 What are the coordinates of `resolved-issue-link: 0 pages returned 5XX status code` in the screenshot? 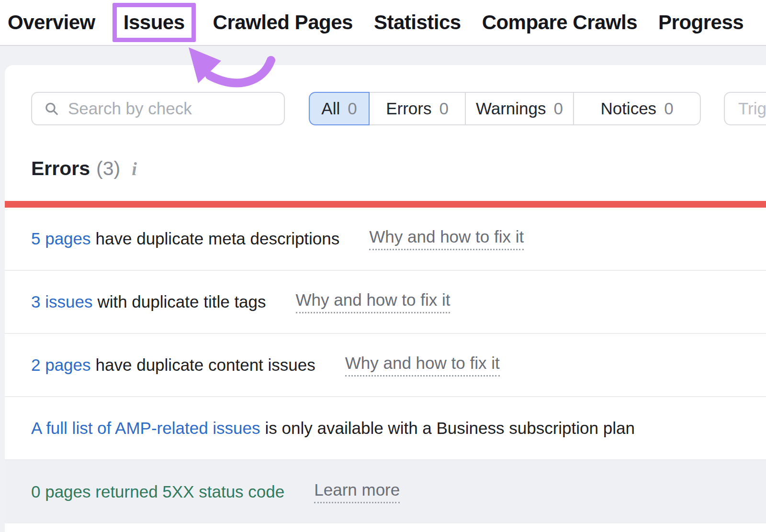 It's located at (158, 492).